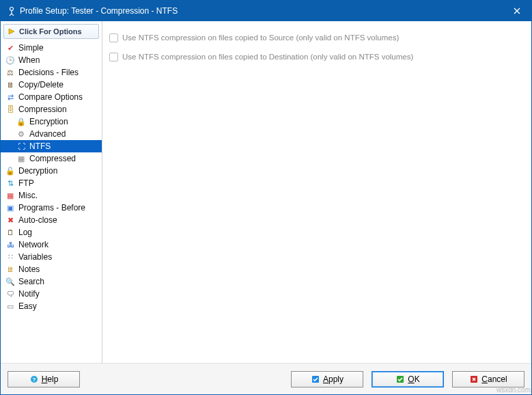  Describe the element at coordinates (51, 97) in the screenshot. I see `nav-item-compare-options: ⇄Compare Options` at that location.